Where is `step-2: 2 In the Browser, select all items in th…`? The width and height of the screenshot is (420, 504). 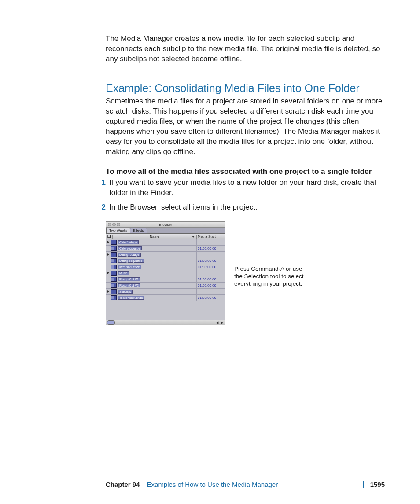
step-2: 2 In the Browser, select all items in th… is located at coordinates (241, 208).